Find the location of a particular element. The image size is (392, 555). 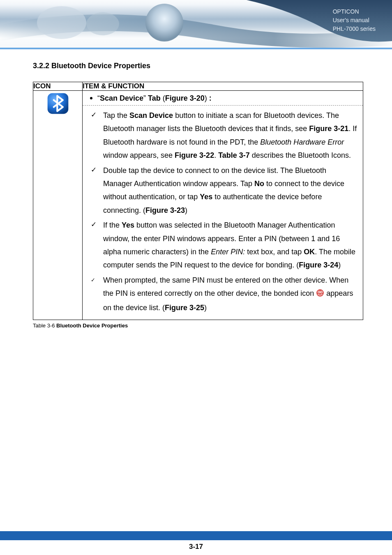

tab-colon: : is located at coordinates (210, 98).